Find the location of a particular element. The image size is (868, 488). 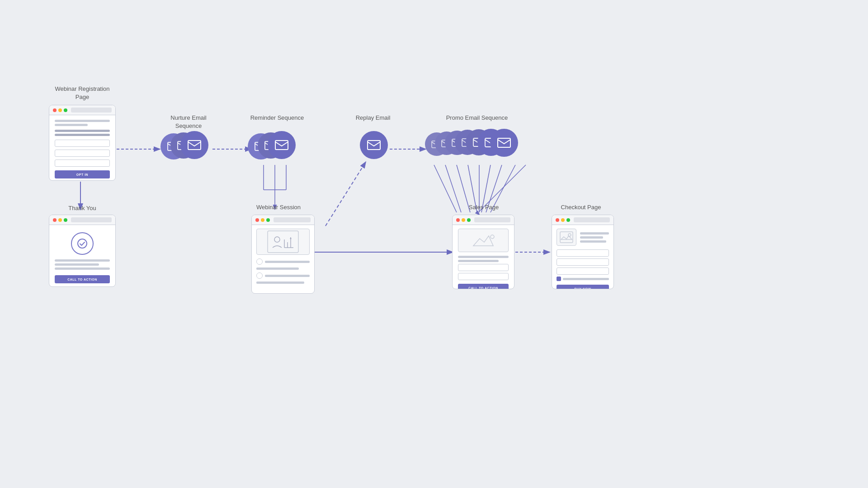

registration-browser-window: OPT IN is located at coordinates (82, 143).